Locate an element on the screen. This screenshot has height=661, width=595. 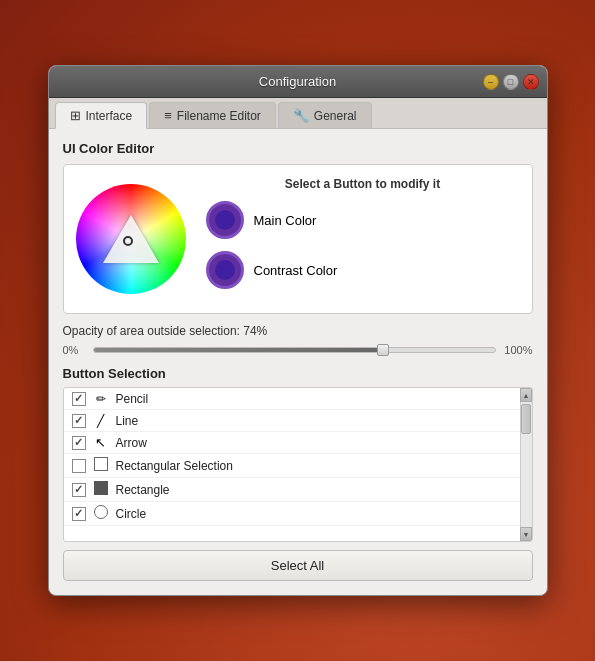
interface-tab-label: Interface is located at coordinates (110, 116).